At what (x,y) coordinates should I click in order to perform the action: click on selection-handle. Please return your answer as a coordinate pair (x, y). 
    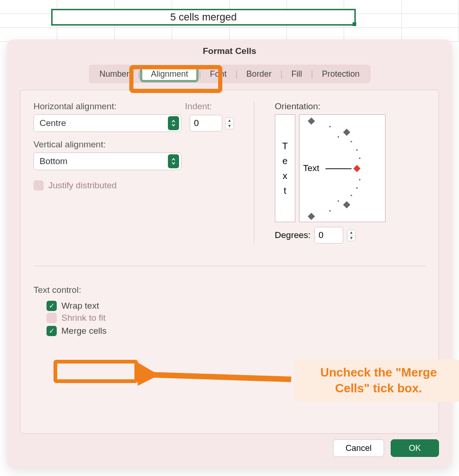
    Looking at the image, I should click on (354, 24).